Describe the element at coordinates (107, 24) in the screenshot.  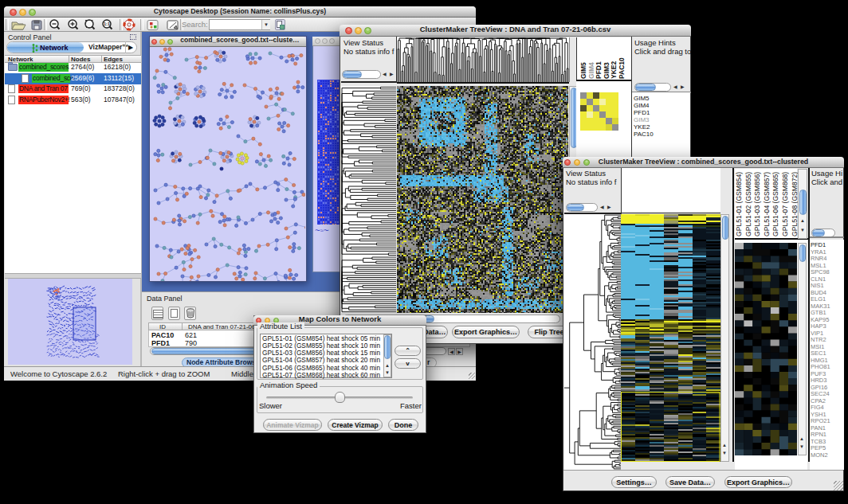
I see `svg-text: 1:1` at that location.